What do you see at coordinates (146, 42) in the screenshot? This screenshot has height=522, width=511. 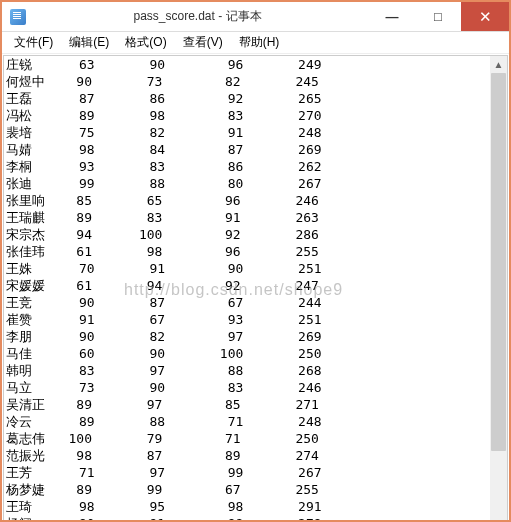 I see `menu-format: 格式(O)` at bounding box center [146, 42].